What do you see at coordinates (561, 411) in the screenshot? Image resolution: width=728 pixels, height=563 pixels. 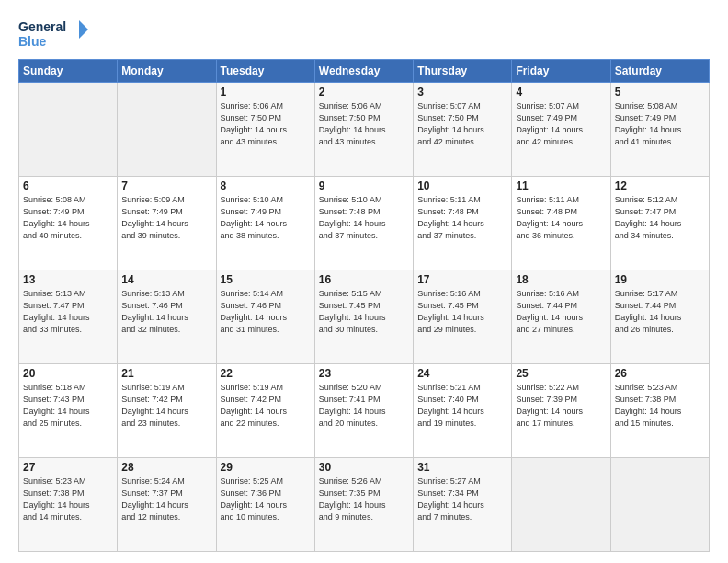 I see `day-cell: 25Sunrise: 5:22 AM Sunset: 7:39 PM Dayli…` at bounding box center [561, 411].